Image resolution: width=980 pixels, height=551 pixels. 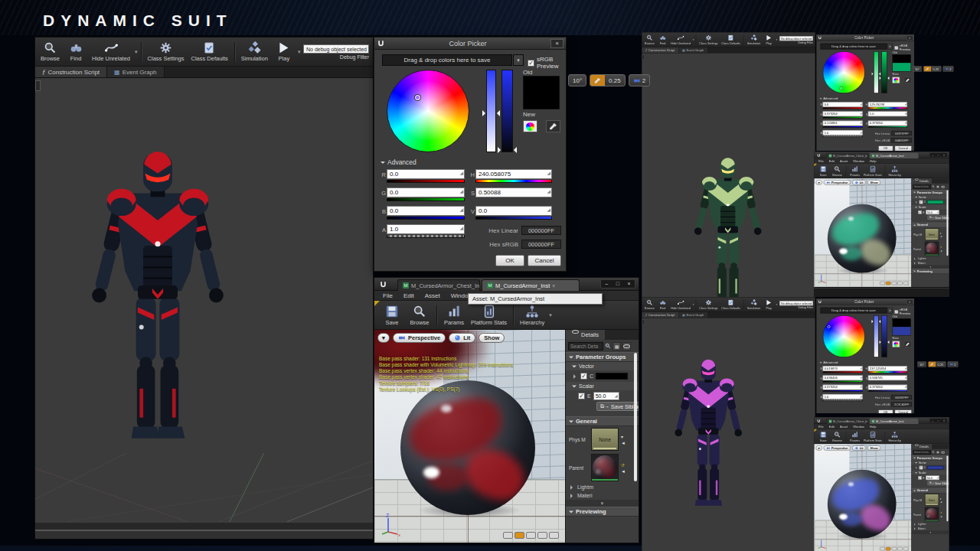 I want to click on material-preview-sphere, so click(x=468, y=448).